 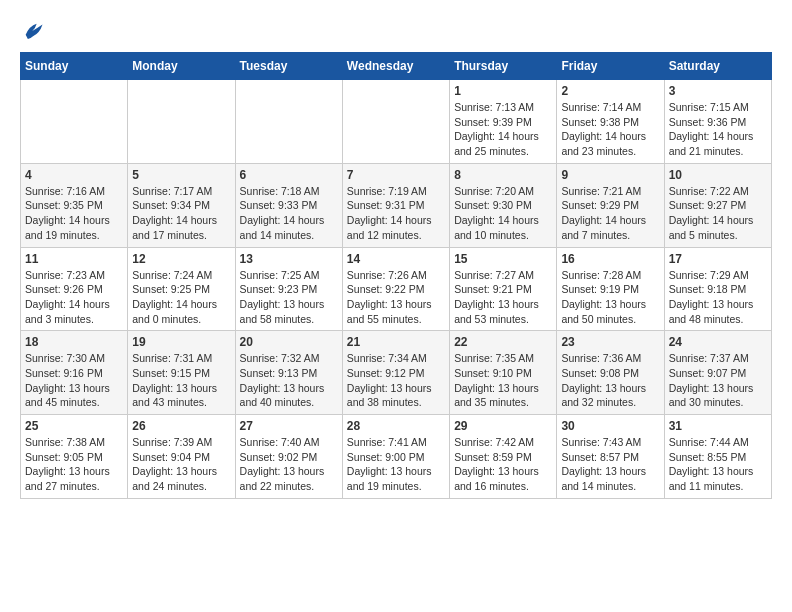 What do you see at coordinates (289, 464) in the screenshot?
I see `day-info: Sunrise: 7:40 AMSunset: 9:02 PMDaylight:…` at bounding box center [289, 464].